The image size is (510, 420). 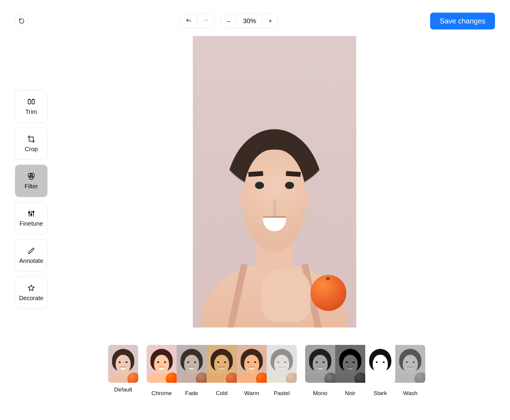 I want to click on filter-option-wash, so click(x=410, y=364).